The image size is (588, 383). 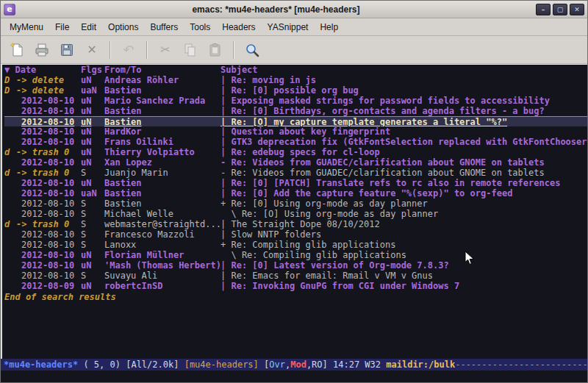 What do you see at coordinates (404, 101) in the screenshot?
I see `row-subject: | Exposing masked strings for password f…` at bounding box center [404, 101].